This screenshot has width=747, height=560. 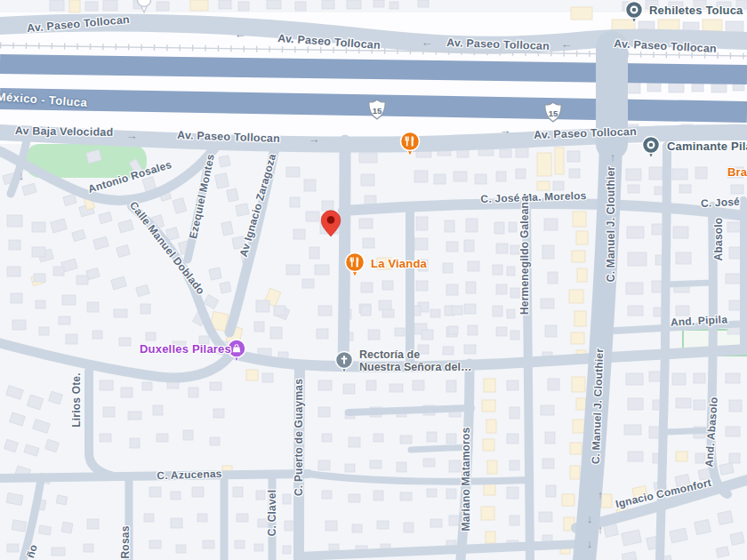 I want to click on street-label-clavel: C. Clavel, so click(x=272, y=514).